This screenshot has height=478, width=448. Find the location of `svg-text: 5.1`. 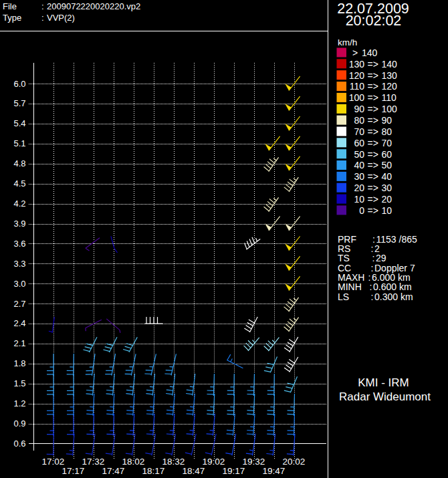

svg-text: 5.1 is located at coordinates (19, 143).